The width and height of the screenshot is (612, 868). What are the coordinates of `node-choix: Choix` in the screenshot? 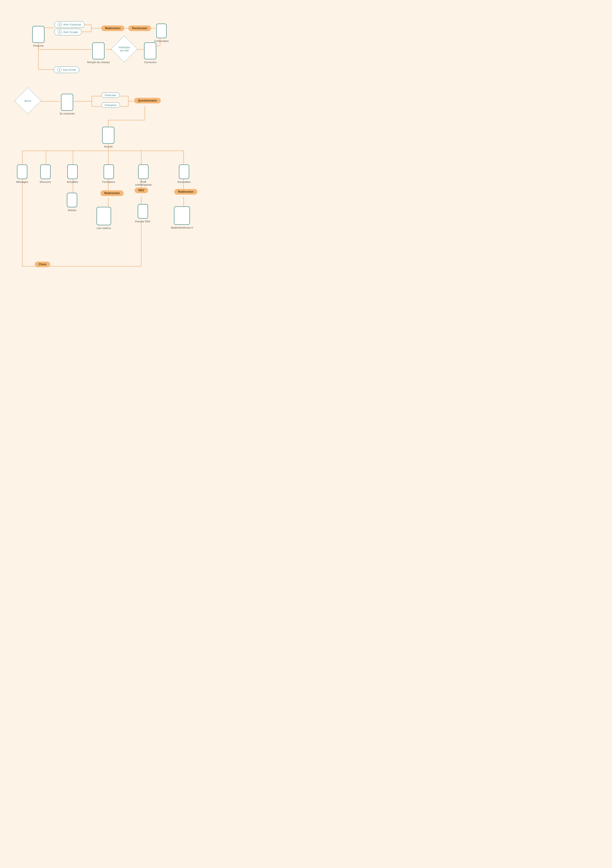 It's located at (42, 265).